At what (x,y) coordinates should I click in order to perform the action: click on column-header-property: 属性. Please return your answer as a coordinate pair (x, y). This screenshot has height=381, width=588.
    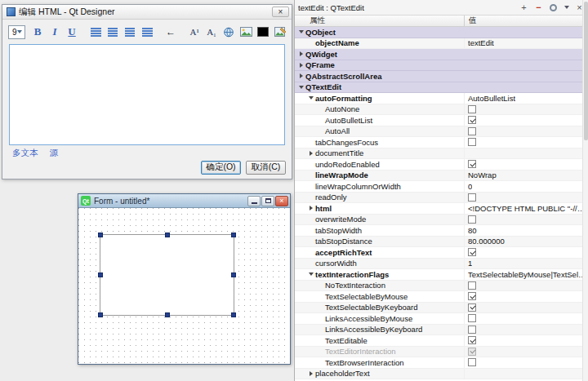
    Looking at the image, I should click on (380, 21).